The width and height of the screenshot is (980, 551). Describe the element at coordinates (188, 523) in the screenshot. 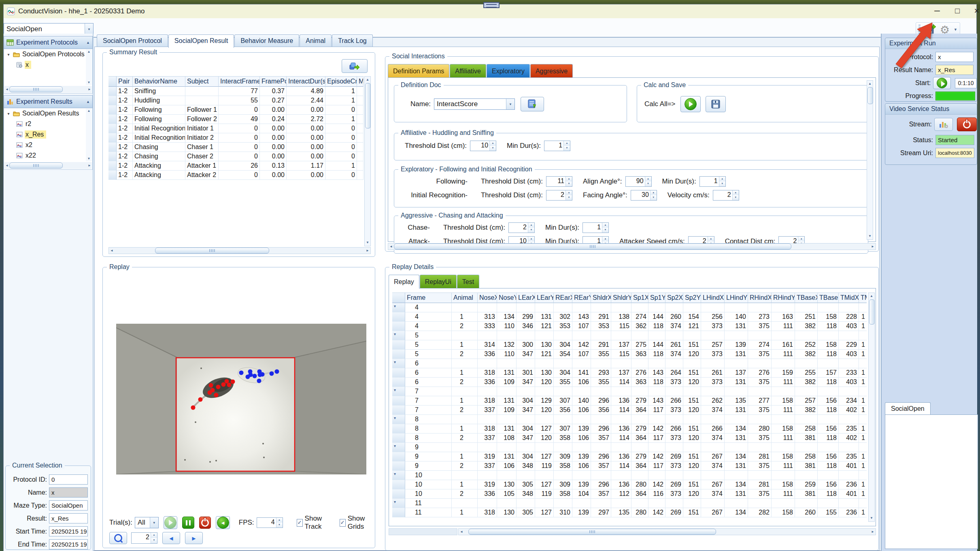

I see `replay-pause-button` at that location.